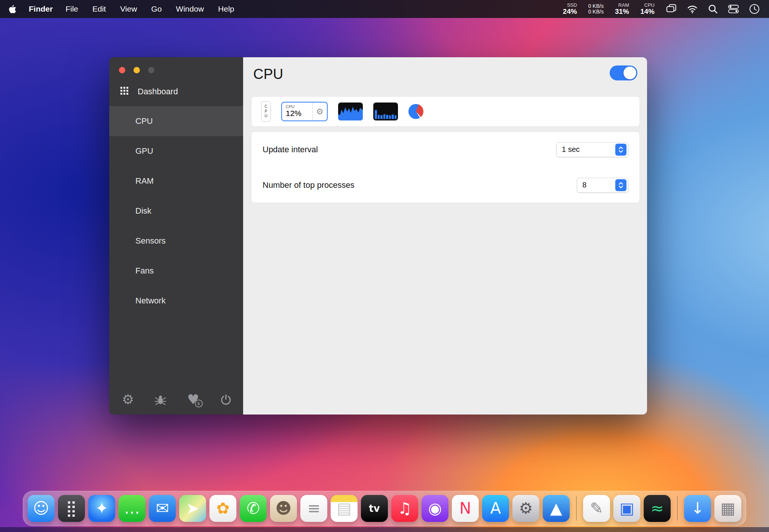  What do you see at coordinates (176, 241) in the screenshot?
I see `sidebar-item-sensors: Sensors` at bounding box center [176, 241].